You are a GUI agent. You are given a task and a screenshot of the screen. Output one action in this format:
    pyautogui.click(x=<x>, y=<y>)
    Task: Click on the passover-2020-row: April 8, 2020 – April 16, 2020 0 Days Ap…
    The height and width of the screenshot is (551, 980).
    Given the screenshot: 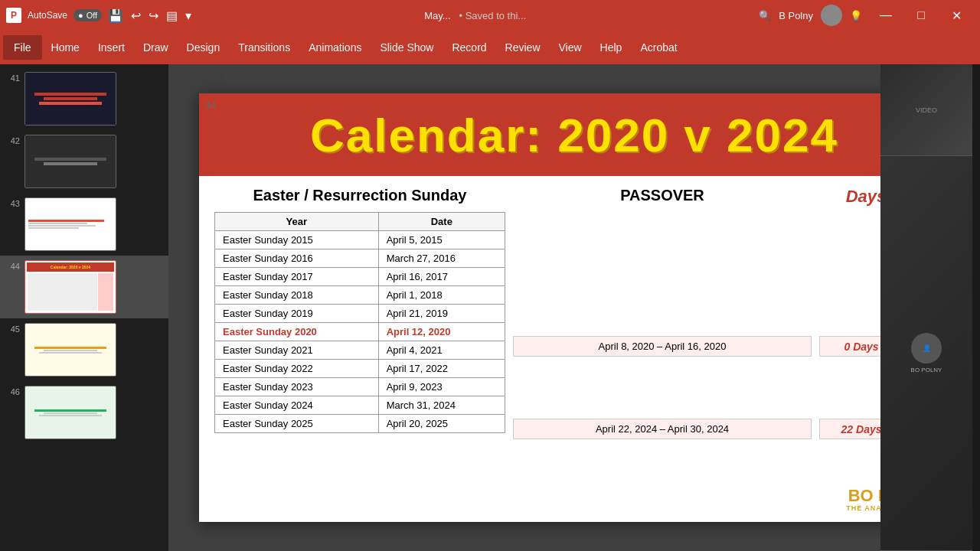 What is the action you would take?
    pyautogui.click(x=724, y=346)
    